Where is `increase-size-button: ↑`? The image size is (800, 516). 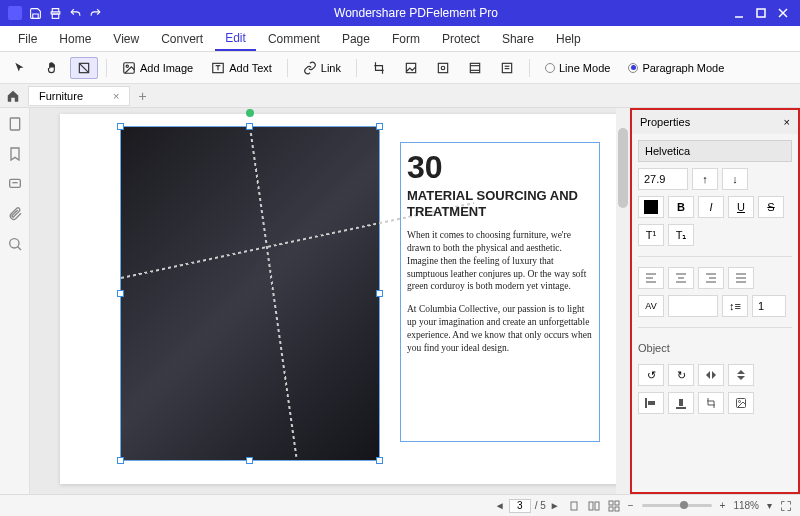 increase-size-button: ↑ is located at coordinates (705, 179).